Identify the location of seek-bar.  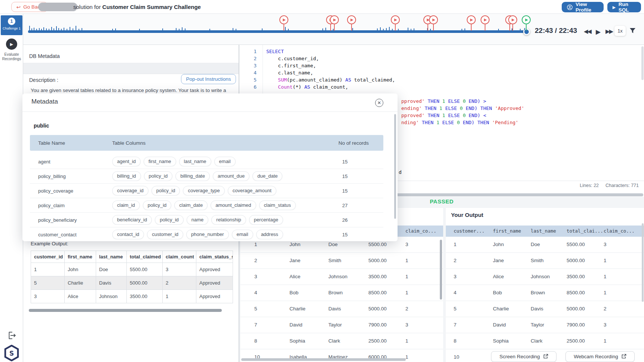
(277, 31).